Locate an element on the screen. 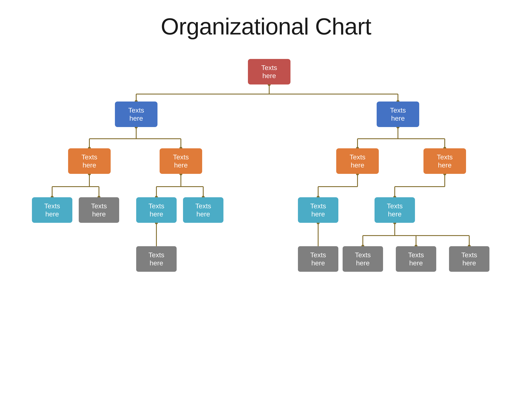 The width and height of the screenshot is (532, 399). node-l4c: Texts here is located at coordinates (363, 259).